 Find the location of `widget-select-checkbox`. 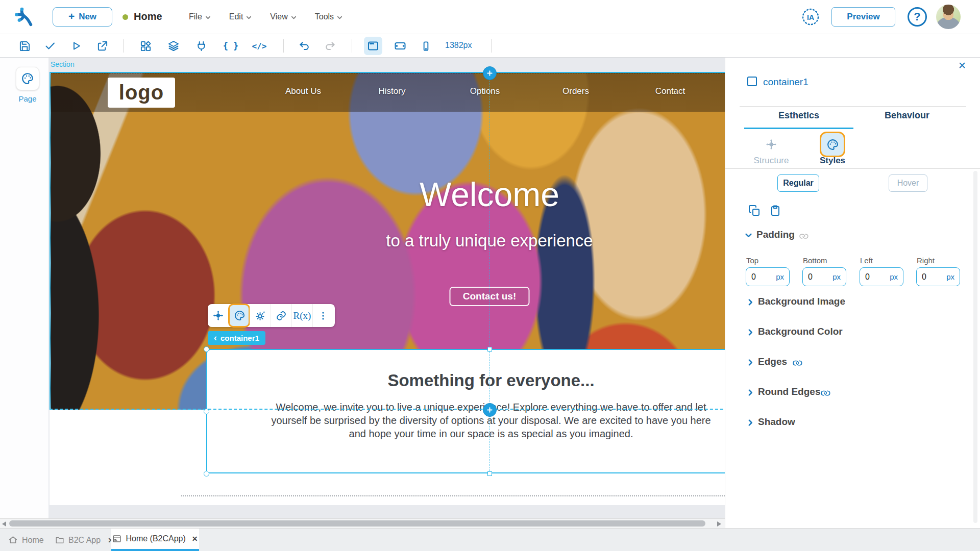

widget-select-checkbox is located at coordinates (752, 82).